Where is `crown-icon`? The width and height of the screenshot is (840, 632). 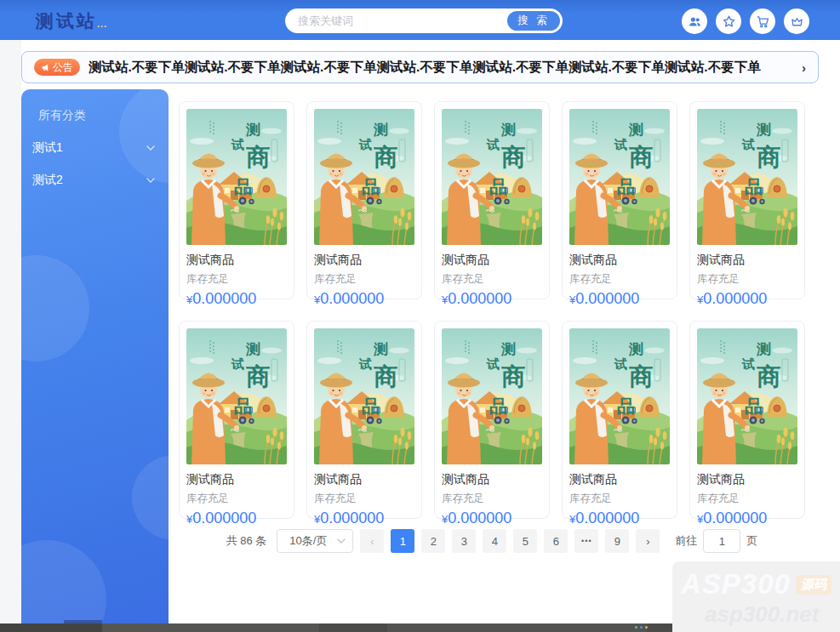
crown-icon is located at coordinates (797, 21).